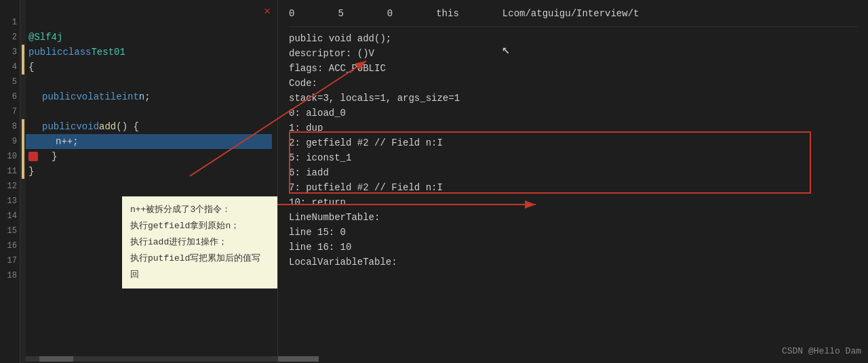 This screenshot has height=363, width=868. What do you see at coordinates (12, 246) in the screenshot?
I see `line-num-16: 16` at bounding box center [12, 246].